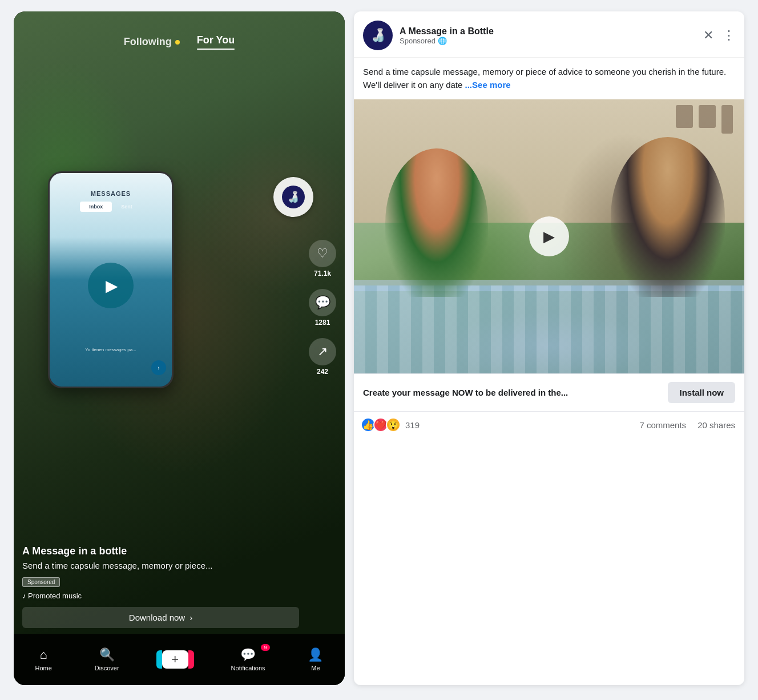 The height and width of the screenshot is (700, 758). Describe the element at coordinates (96, 207) in the screenshot. I see `phone-tab-inbox: Inbox` at that location.